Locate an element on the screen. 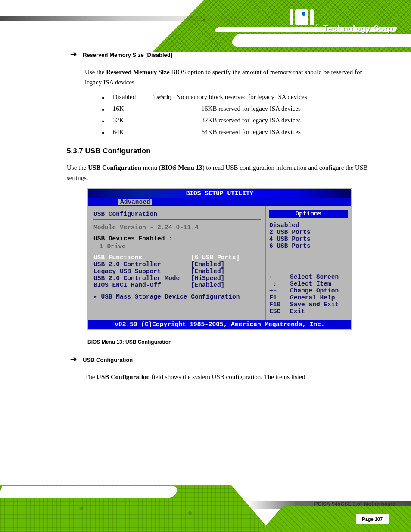 The height and width of the screenshot is (532, 411). bios-nav-key: +- is located at coordinates (280, 291).